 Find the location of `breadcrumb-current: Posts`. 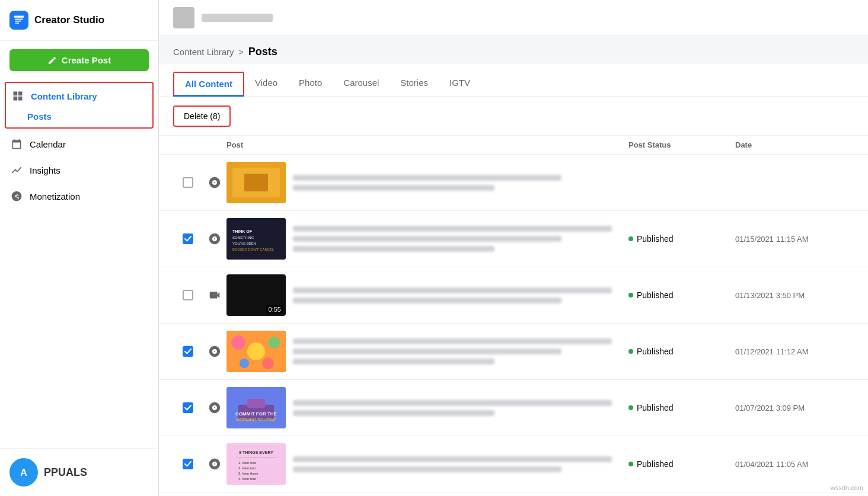

breadcrumb-current: Posts is located at coordinates (263, 52).